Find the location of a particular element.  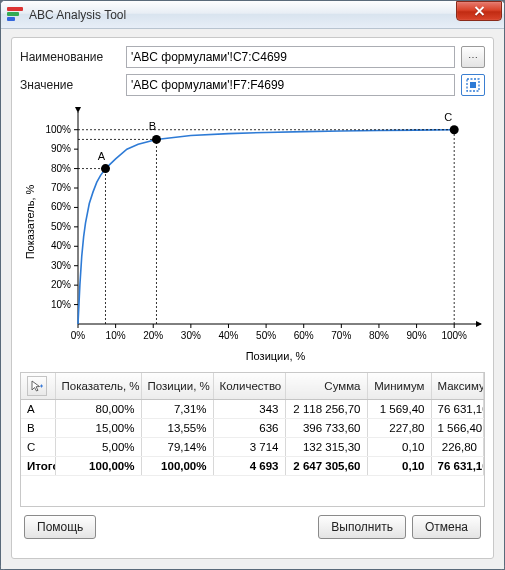

svg-text: C is located at coordinates (448, 117).